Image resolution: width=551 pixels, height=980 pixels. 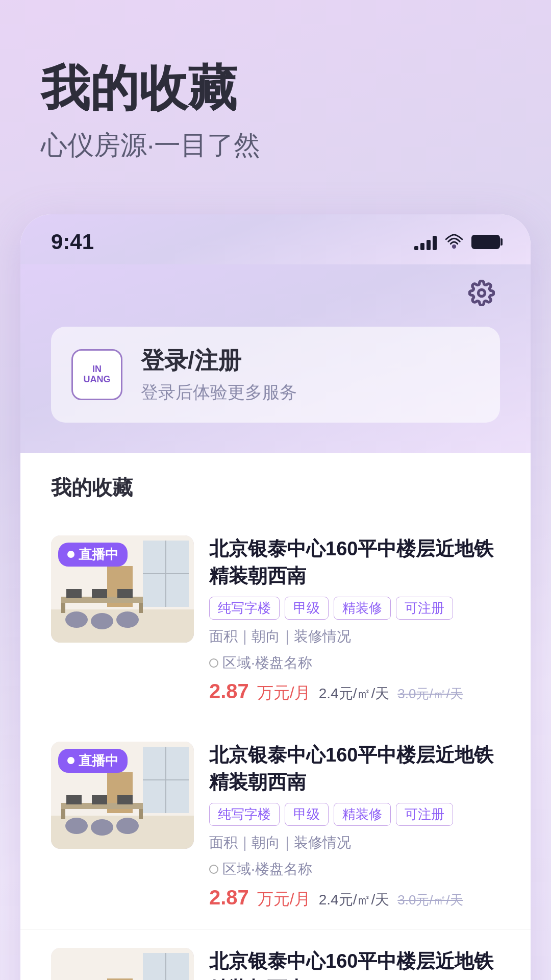 I want to click on user-card: IN UANG 登录/注册 登录后体验更多服务, so click(x=276, y=375).